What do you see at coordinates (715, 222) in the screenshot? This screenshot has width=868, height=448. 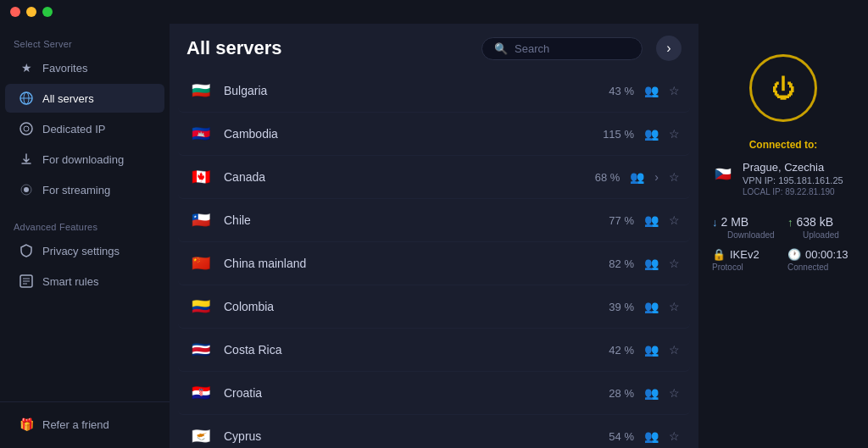 I see `download-arrow-icon: ↓` at bounding box center [715, 222].